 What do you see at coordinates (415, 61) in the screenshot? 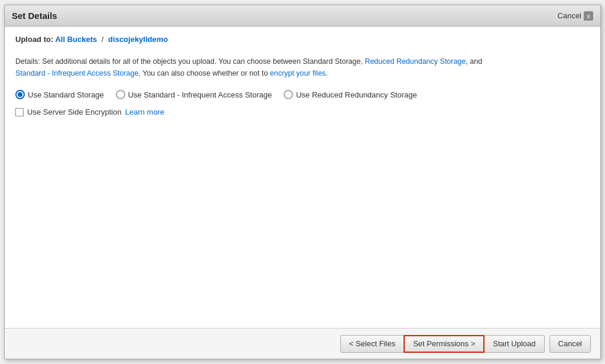
I see `reduced-redundancy-link: Reduced Redundancy Storage` at bounding box center [415, 61].